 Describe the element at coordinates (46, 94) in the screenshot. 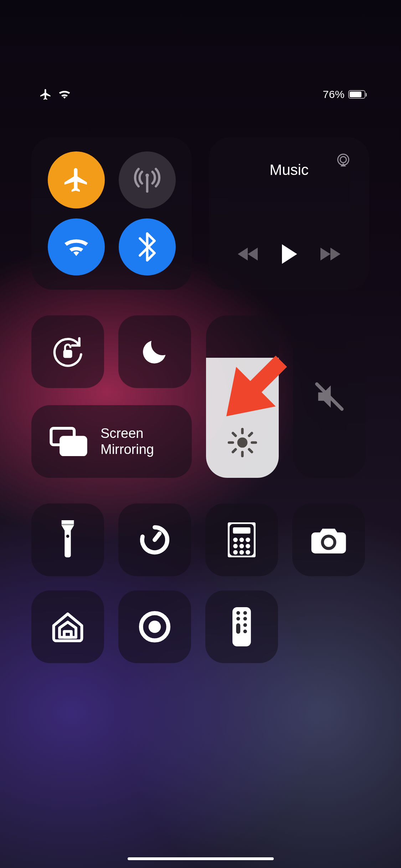

I see `airplane-mode-icon` at that location.